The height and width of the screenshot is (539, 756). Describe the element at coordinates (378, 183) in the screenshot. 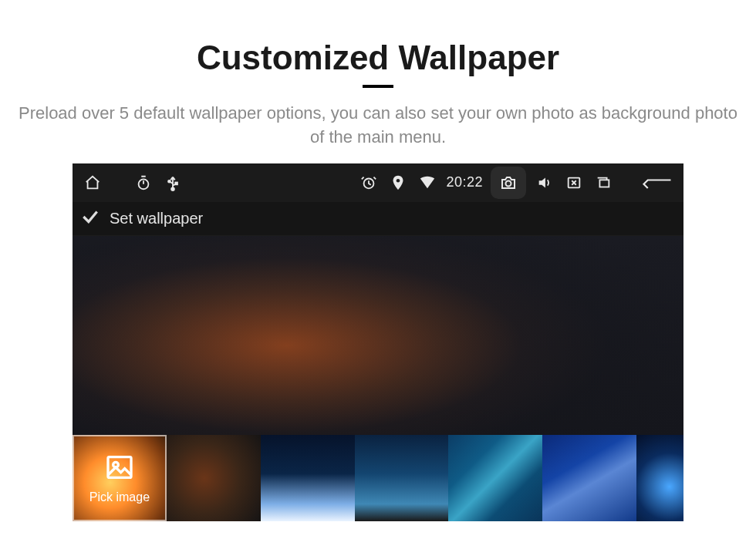

I see `status-bar: 20:22` at that location.